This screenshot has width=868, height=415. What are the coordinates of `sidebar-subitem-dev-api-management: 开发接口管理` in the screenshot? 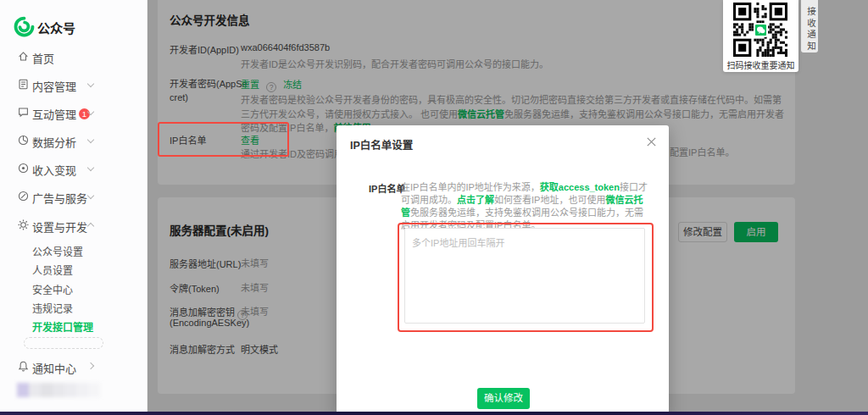 It's located at (63, 327).